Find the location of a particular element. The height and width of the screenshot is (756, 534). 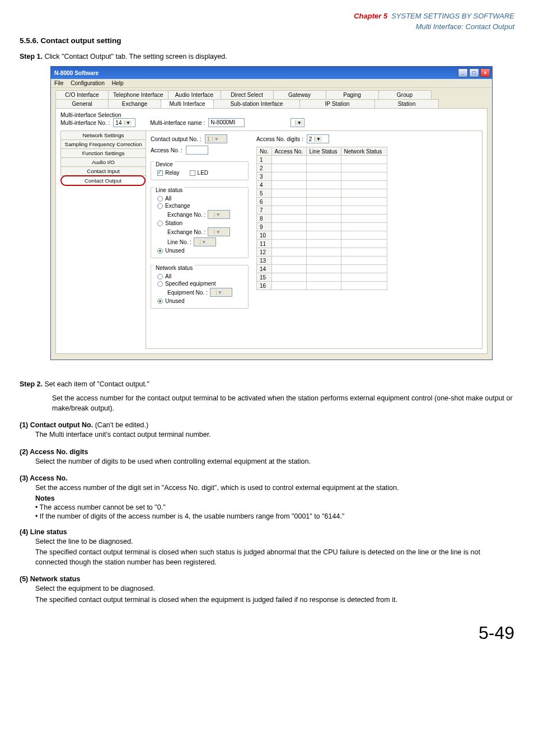

d5-l2: The specified contact output terminal is… is located at coordinates (275, 600).